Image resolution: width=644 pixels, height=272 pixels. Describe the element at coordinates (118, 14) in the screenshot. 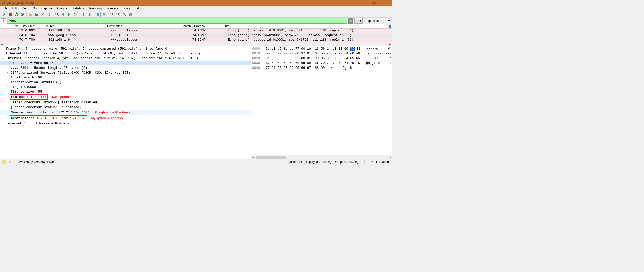

I see `zoom-out-icon: −` at that location.